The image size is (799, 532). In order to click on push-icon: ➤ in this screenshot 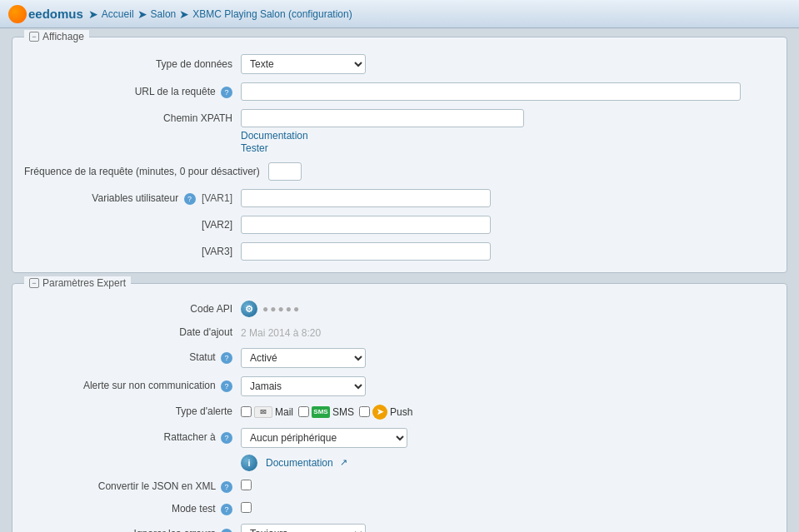, I will do `click(380, 412)`.